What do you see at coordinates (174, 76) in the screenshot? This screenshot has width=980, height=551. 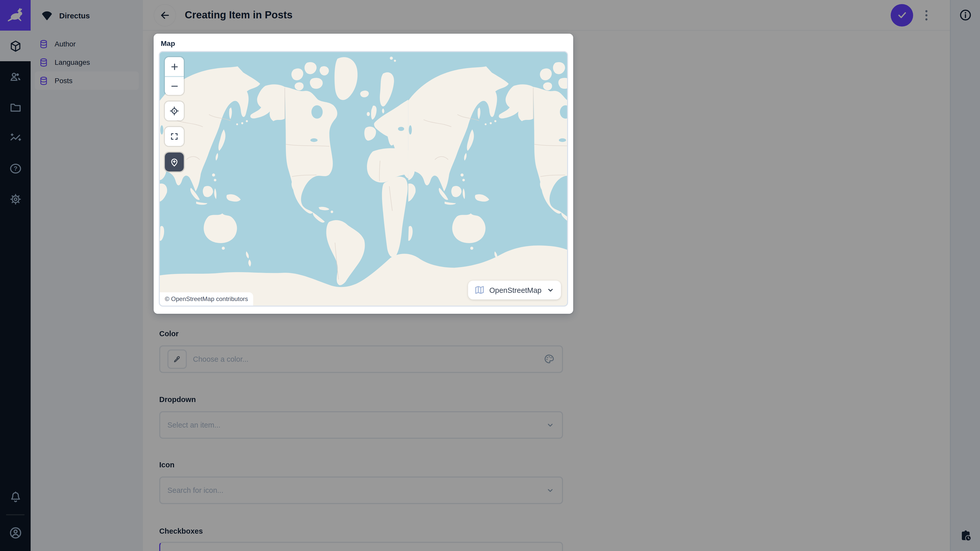 I see `zoom-control-group` at bounding box center [174, 76].